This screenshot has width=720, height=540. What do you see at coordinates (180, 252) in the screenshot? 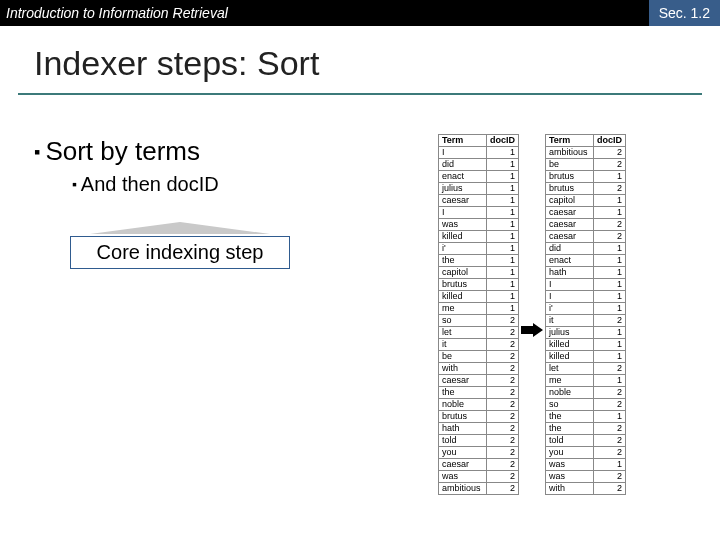
I see `callout: Core indexing step` at bounding box center [180, 252].